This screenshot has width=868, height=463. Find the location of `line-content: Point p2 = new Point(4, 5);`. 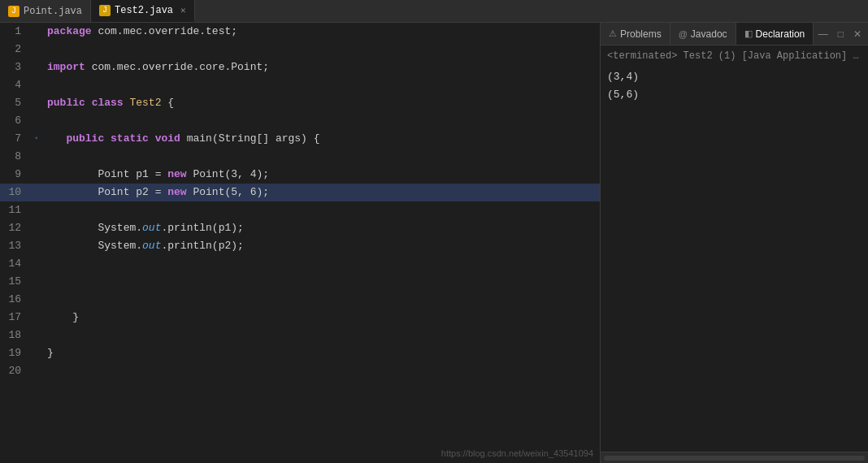

line-content: Point p2 = new Point(4, 5); is located at coordinates (322, 193).